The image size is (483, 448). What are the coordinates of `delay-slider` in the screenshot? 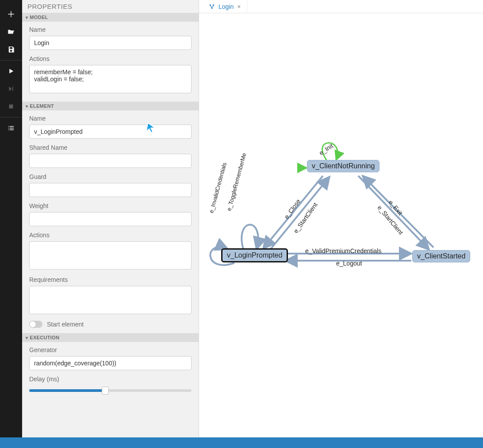 It's located at (111, 391).